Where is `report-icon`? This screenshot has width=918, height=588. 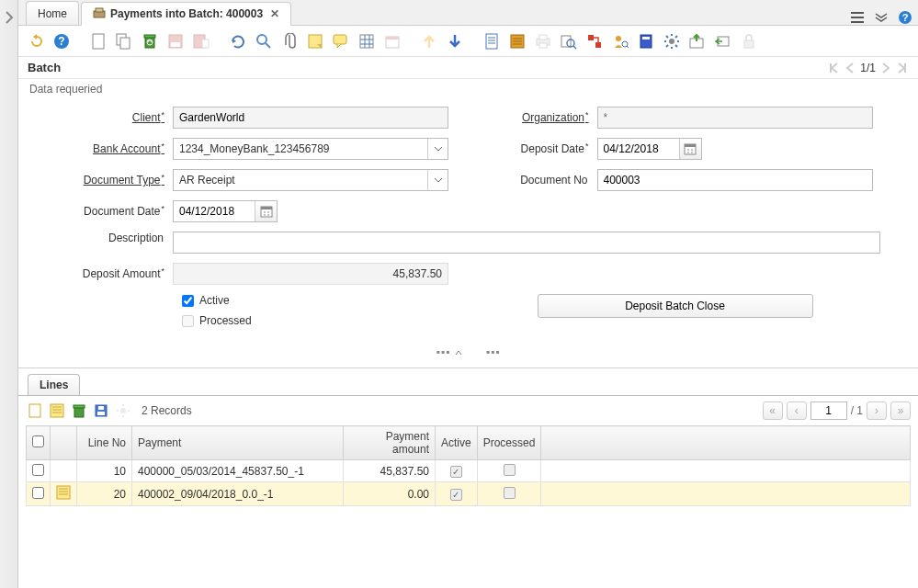
report-icon is located at coordinates (492, 41).